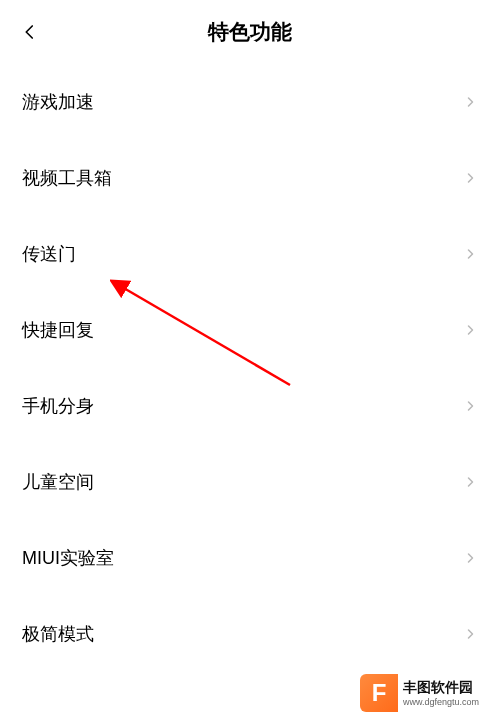  I want to click on list-item-miui-lab: MIUI实验室, so click(250, 558).